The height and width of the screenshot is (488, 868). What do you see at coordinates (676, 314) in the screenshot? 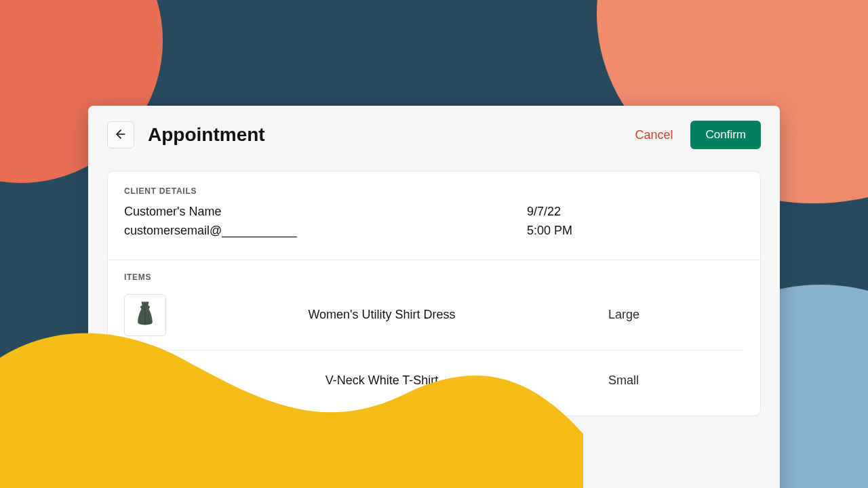
I see `item-size: Large` at bounding box center [676, 314].